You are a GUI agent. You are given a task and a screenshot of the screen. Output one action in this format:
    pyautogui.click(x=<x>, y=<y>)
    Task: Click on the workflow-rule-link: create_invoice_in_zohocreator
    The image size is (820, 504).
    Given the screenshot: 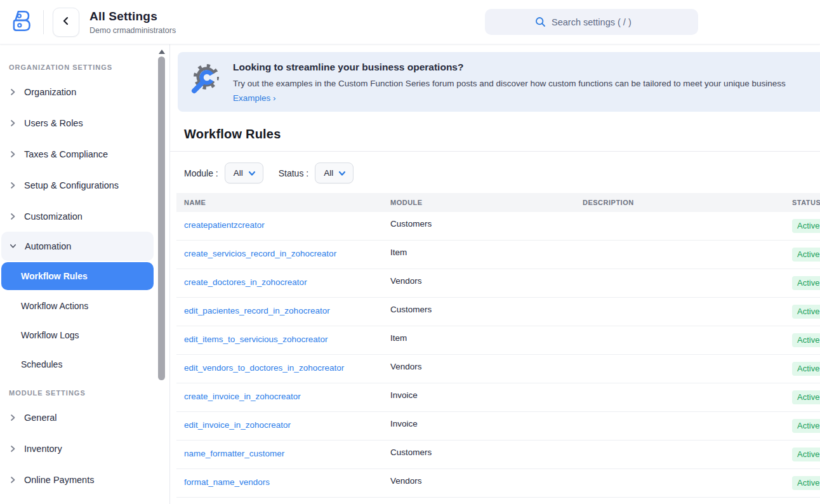 What is the action you would take?
    pyautogui.click(x=242, y=397)
    